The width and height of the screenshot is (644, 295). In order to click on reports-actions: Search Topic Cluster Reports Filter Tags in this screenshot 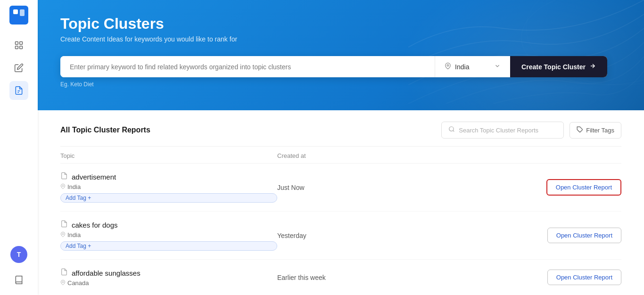, I will do `click(531, 130)`.